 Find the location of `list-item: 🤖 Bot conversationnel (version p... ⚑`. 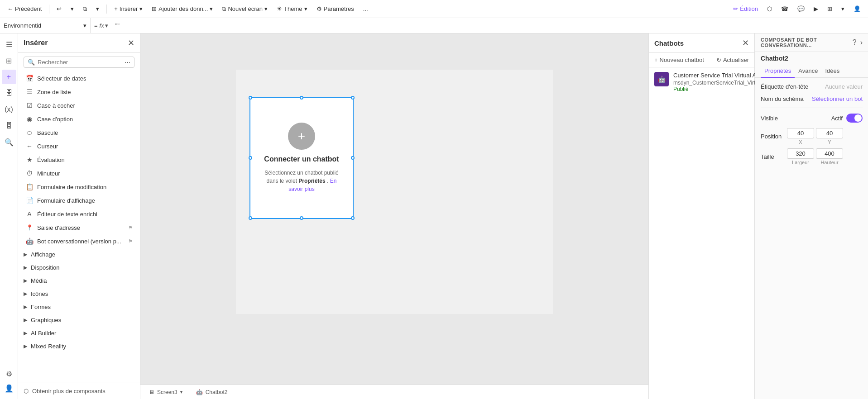

list-item: 🤖 Bot conversationnel (version p... ⚑ is located at coordinates (79, 241).